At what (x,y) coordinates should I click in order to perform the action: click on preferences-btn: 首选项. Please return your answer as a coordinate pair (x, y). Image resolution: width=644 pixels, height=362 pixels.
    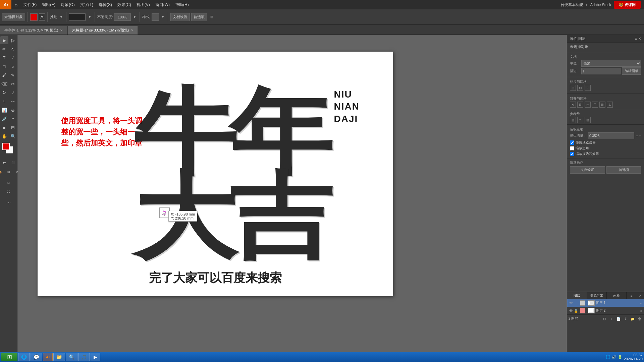
    Looking at the image, I should click on (199, 17).